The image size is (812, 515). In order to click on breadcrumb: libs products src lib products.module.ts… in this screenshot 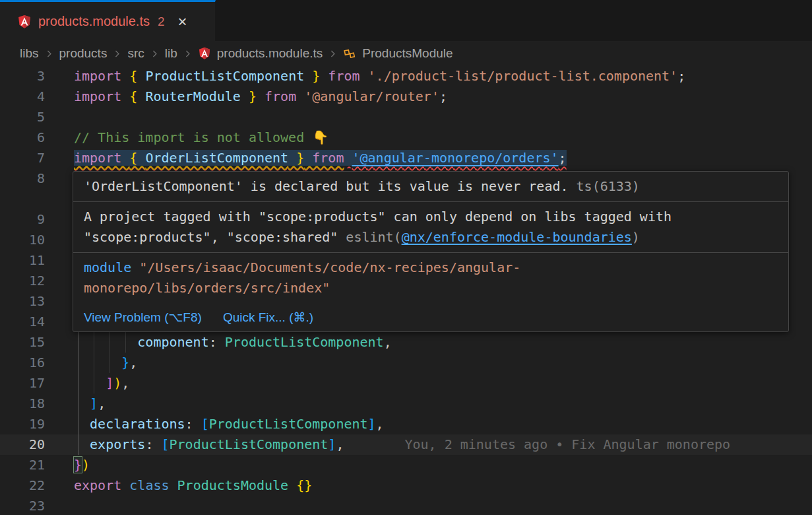, I will do `click(406, 53)`.